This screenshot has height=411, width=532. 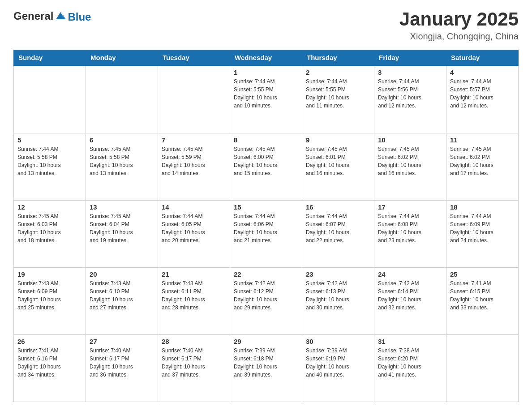 I want to click on day-number: 16, so click(x=338, y=207).